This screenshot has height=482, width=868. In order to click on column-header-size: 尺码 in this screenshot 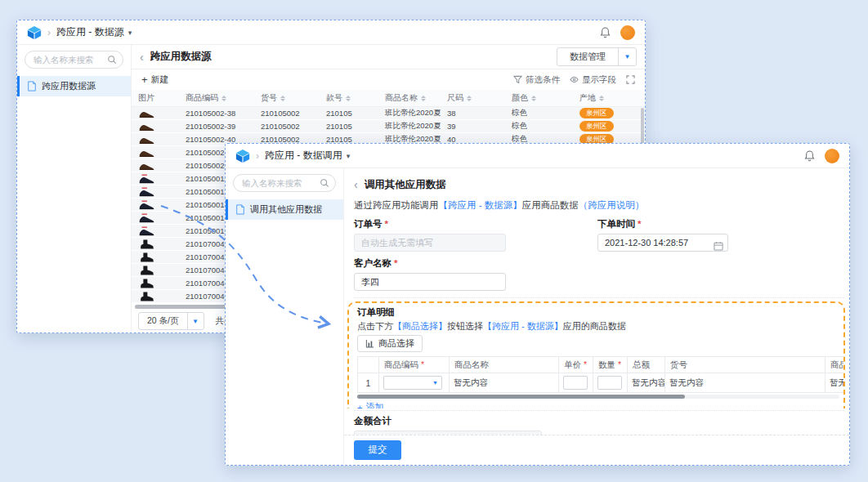, I will do `click(472, 98)`.